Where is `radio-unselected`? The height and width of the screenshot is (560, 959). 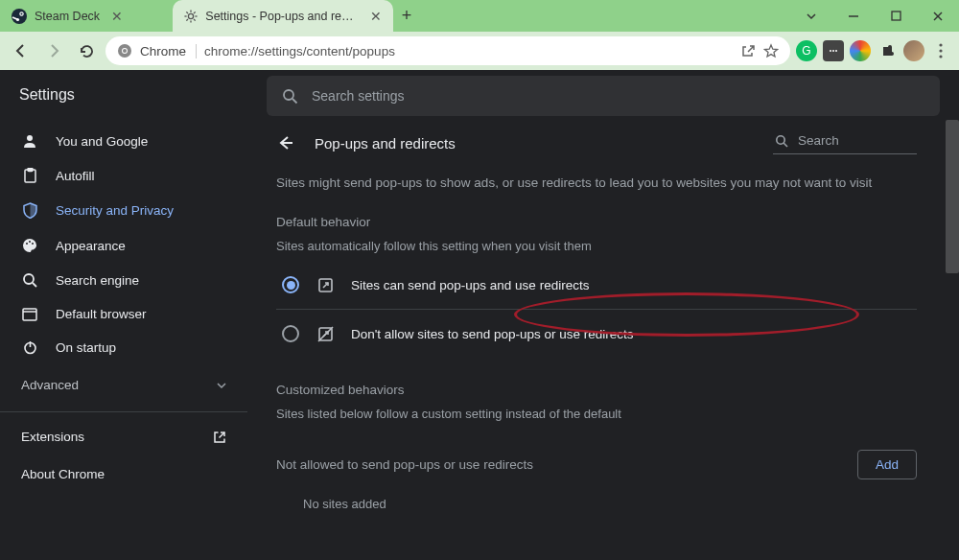 radio-unselected is located at coordinates (291, 334).